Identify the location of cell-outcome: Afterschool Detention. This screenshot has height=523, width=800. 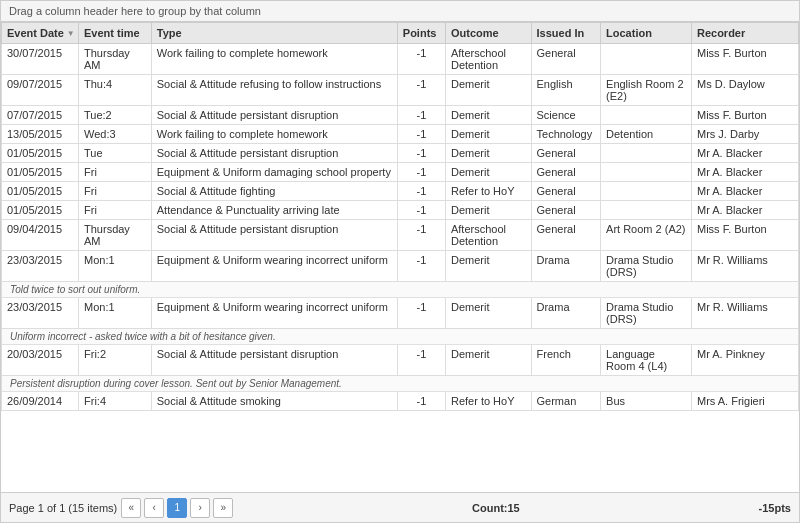
(488, 236).